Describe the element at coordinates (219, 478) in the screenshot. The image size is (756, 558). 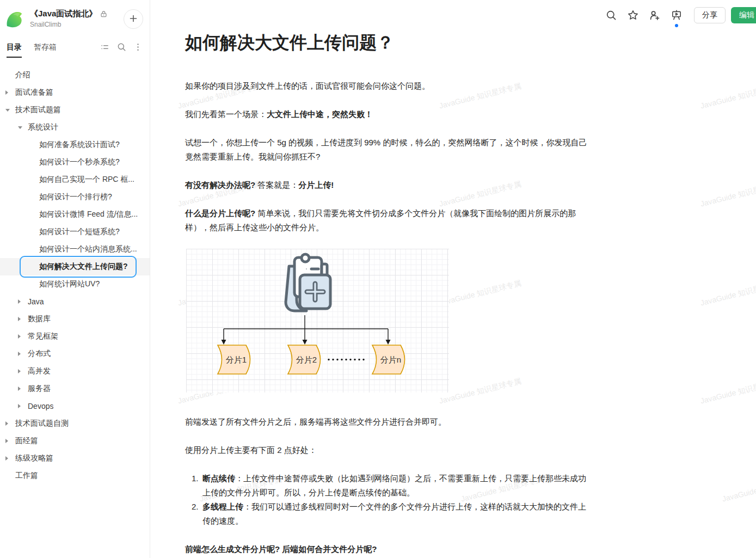
I see `bold-text: 断点续传` at that location.